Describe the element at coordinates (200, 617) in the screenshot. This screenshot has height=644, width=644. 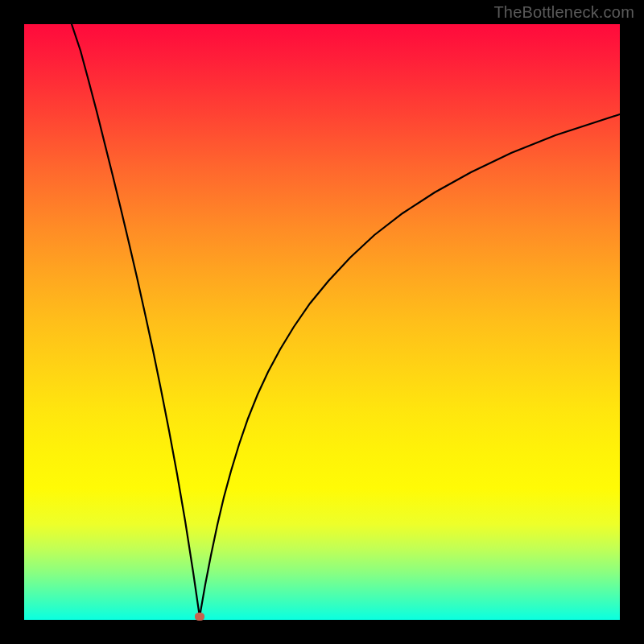
I see `minimum-marker` at that location.